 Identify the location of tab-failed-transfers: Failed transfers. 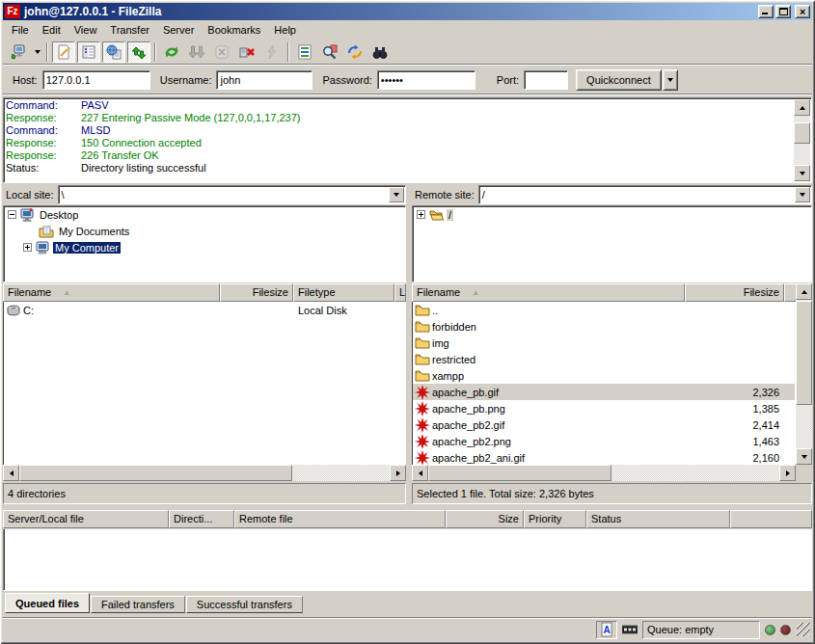
(138, 604).